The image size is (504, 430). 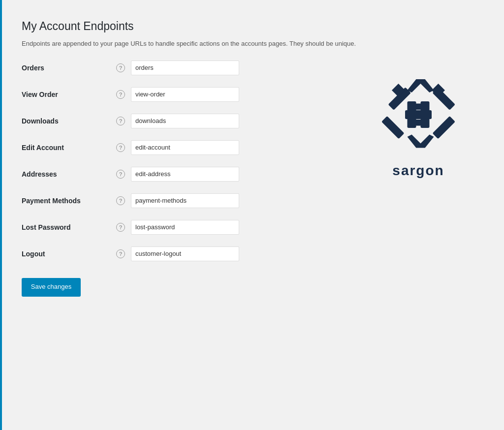 What do you see at coordinates (178, 254) in the screenshot?
I see `form-row-logout: Logout?` at bounding box center [178, 254].